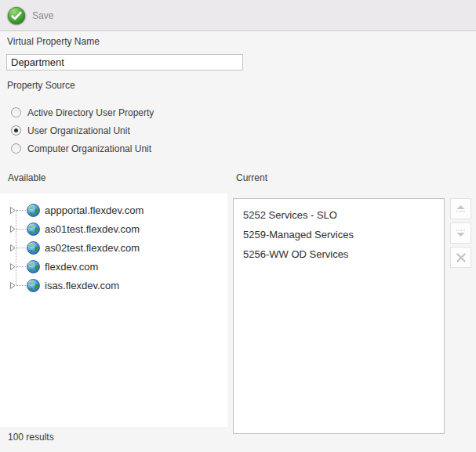 Image resolution: width=476 pixels, height=452 pixels. Describe the element at coordinates (461, 208) in the screenshot. I see `move-up-button` at that location.